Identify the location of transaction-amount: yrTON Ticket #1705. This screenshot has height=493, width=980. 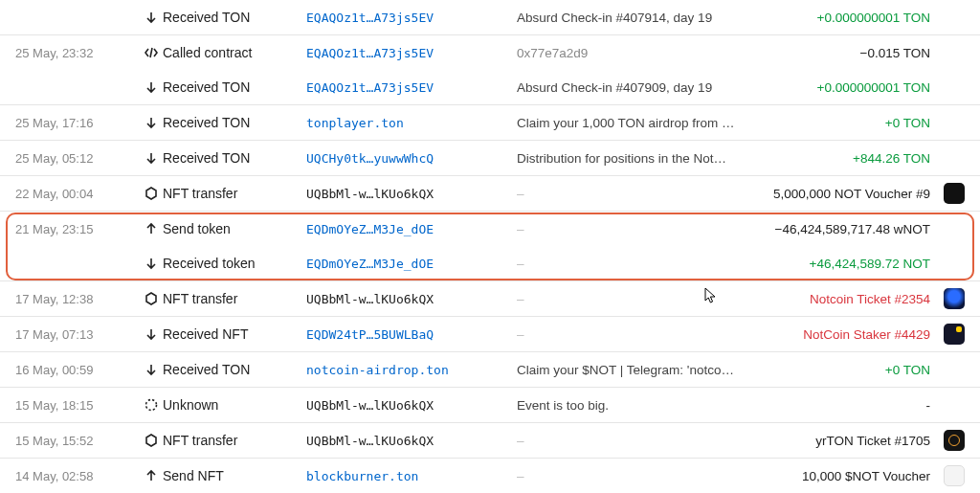
(873, 440).